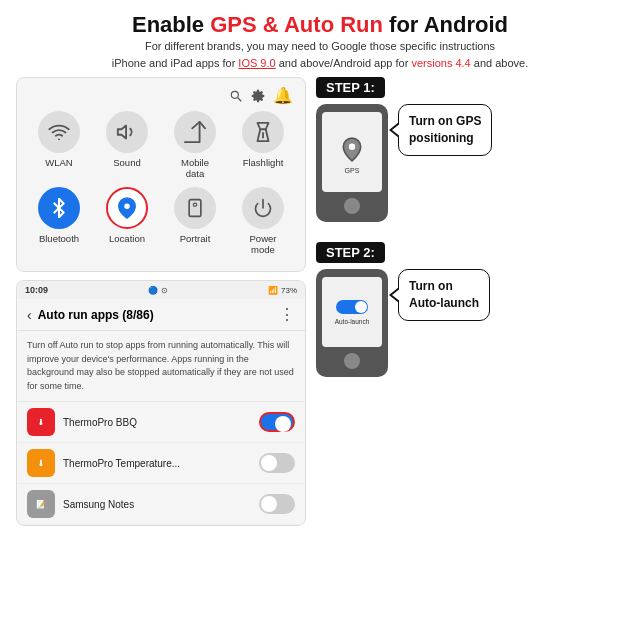 This screenshot has width=640, height=640. Describe the element at coordinates (41, 504) in the screenshot. I see `app-icon-samsung-notes: 📝` at that location.